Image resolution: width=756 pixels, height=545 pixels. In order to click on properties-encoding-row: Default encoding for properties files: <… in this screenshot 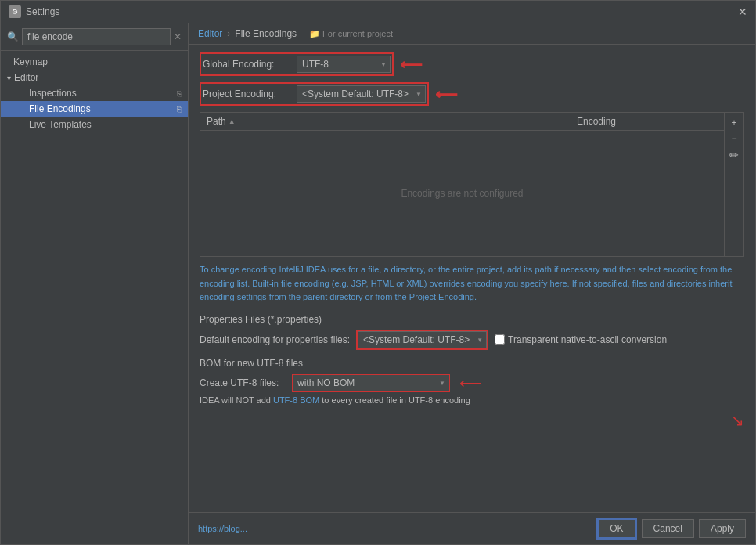, I will do `click(472, 340)`.